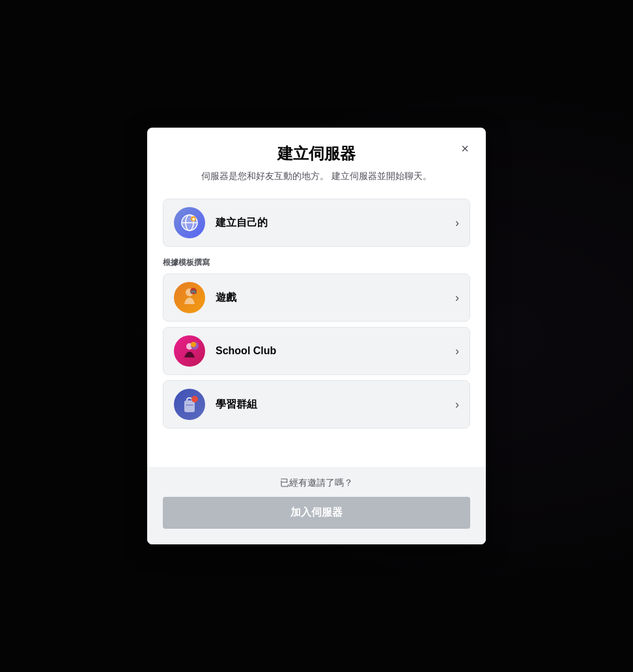 The width and height of the screenshot is (633, 672). Describe the element at coordinates (316, 176) in the screenshot. I see `modal-subtitle: 伺服器是您和好友互動的地方。 建立伺服器並開始聊天。` at that location.